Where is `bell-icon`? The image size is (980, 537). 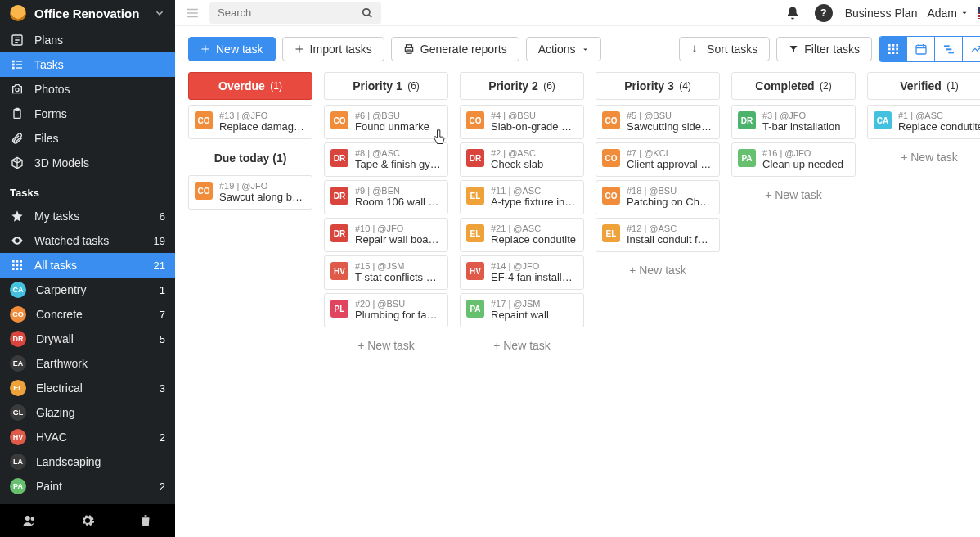
bell-icon is located at coordinates (793, 13).